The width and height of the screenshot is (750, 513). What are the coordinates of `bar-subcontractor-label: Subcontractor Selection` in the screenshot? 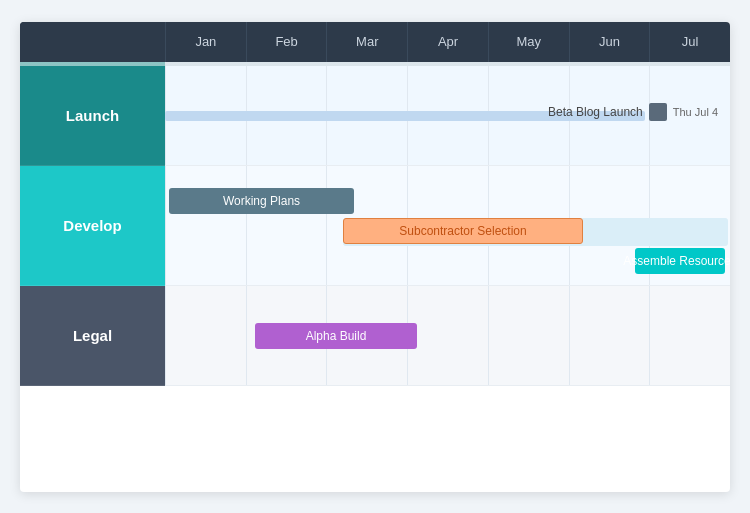 It's located at (462, 231).